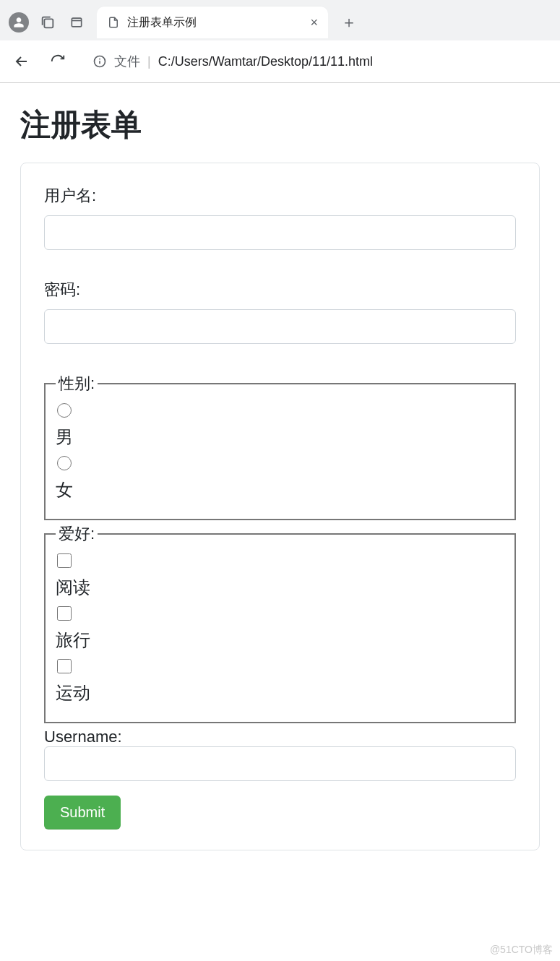  What do you see at coordinates (64, 613) in the screenshot?
I see `hobby-checkbox-travel` at bounding box center [64, 613].